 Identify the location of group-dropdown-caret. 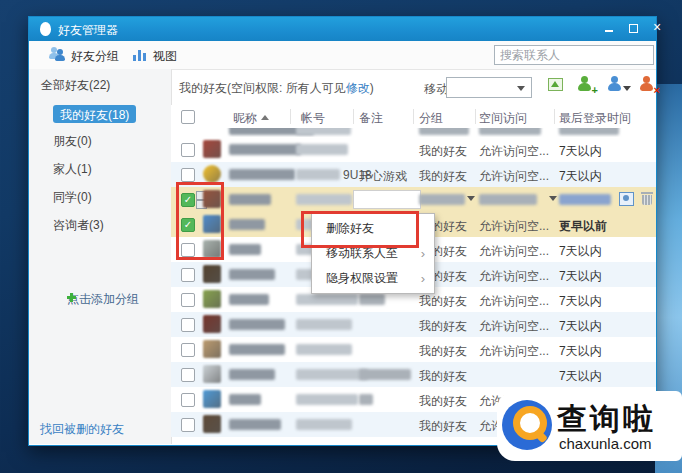
(471, 198).